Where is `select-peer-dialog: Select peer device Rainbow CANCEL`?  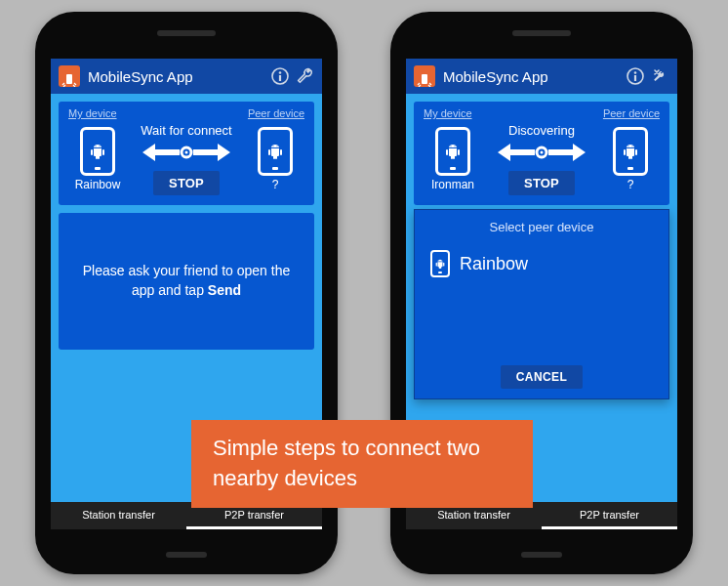 select-peer-dialog: Select peer device Rainbow CANCEL is located at coordinates (542, 305).